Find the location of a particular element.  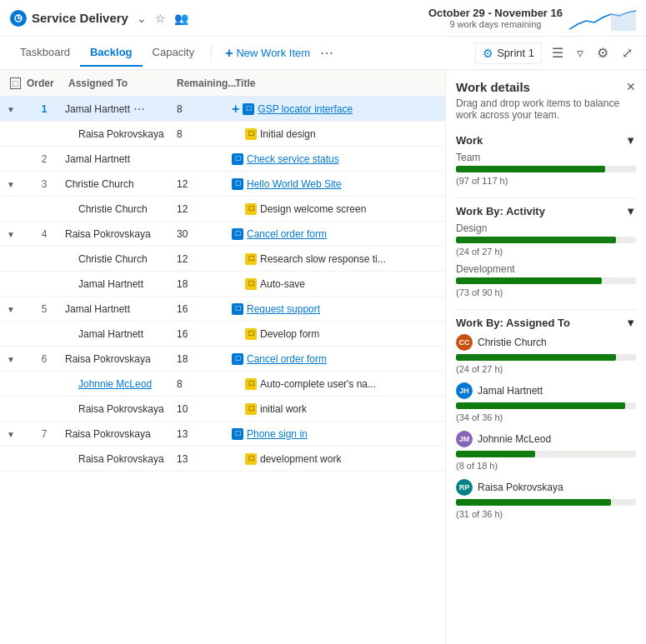

row-num-1: 1 is located at coordinates (44, 109).